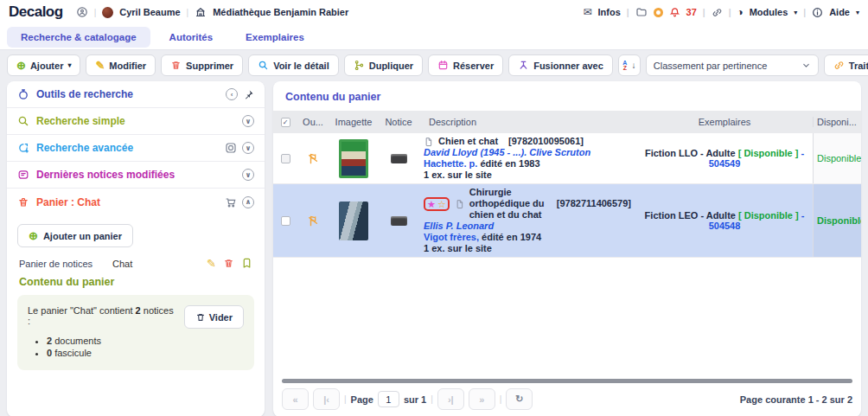 The height and width of the screenshot is (416, 868). Describe the element at coordinates (692, 12) in the screenshot. I see `notification-count: 37` at that location.